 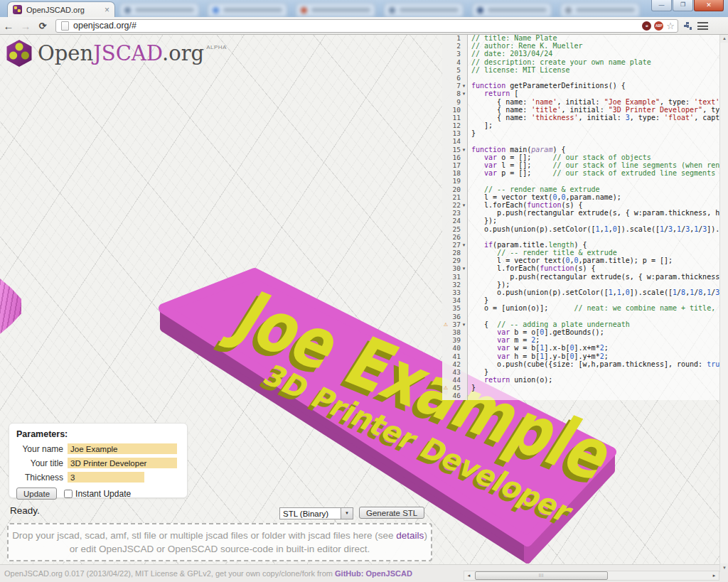 What do you see at coordinates (220, 542) in the screenshot?
I see `file-dropzone: Drop your jscad, scad, amf, stl file or …` at bounding box center [220, 542].